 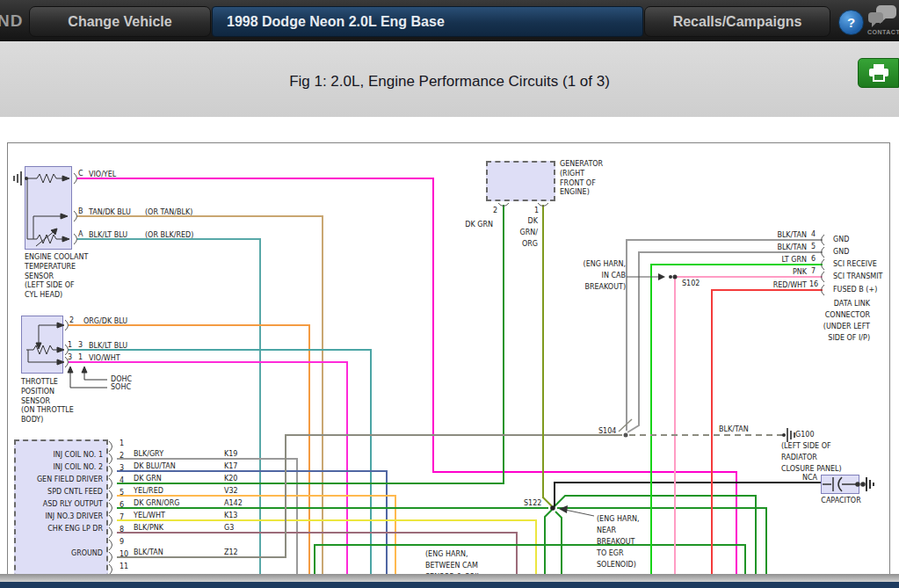 What do you see at coordinates (102, 174) in the screenshot?
I see `wire-label: VIO/YEL` at bounding box center [102, 174].